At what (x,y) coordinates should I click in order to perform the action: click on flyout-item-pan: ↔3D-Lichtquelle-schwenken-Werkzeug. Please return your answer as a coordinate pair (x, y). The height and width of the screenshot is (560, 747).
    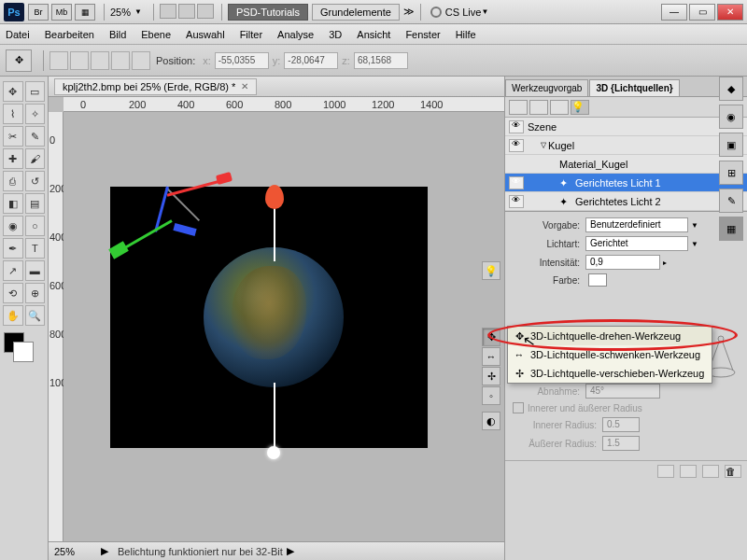
    Looking at the image, I should click on (610, 355).